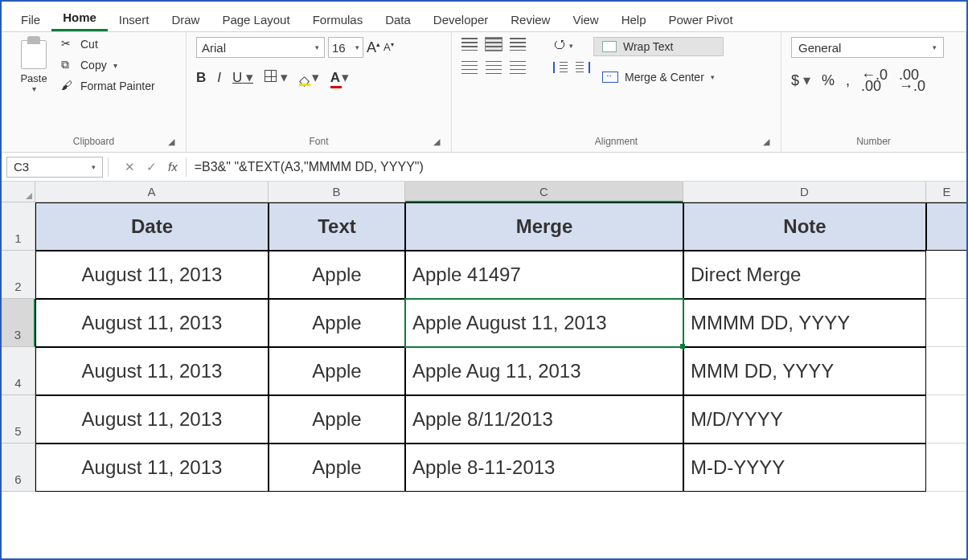 Image resolution: width=968 pixels, height=560 pixels. I want to click on formula-input: =B3&" "&TEXT(A3,"MMMM DD, YYYY"), so click(580, 167).